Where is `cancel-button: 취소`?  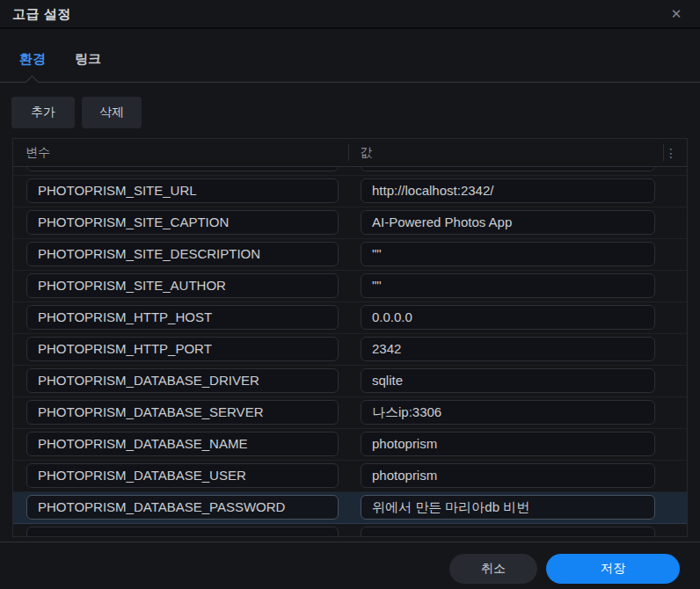 cancel-button: 취소 is located at coordinates (493, 569).